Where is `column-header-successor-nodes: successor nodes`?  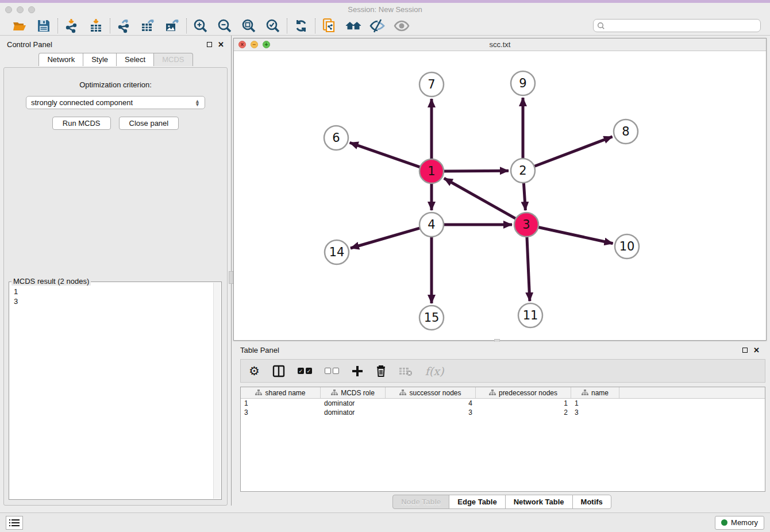 column-header-successor-nodes: successor nodes is located at coordinates (431, 393).